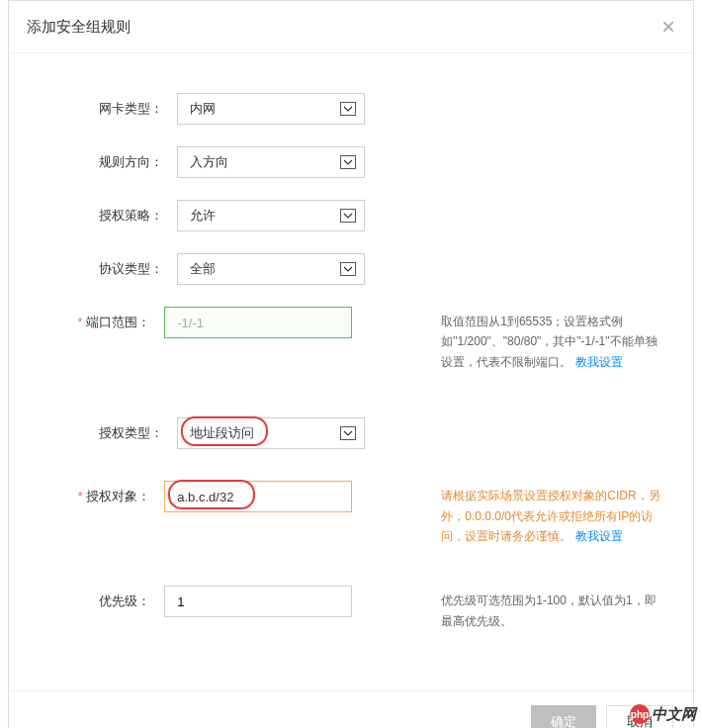  What do you see at coordinates (599, 362) in the screenshot?
I see `help-port-range-link: 教我设置` at bounding box center [599, 362].